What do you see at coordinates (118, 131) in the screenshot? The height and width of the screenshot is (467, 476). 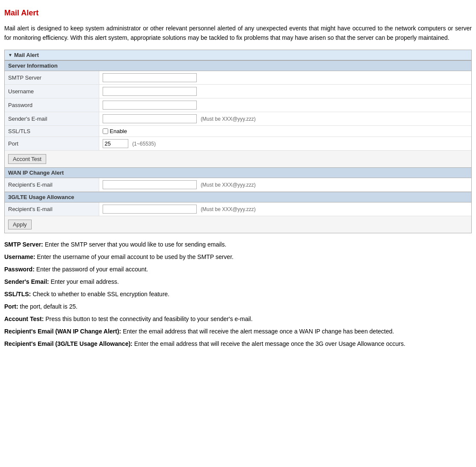 I see `ssl-enable-label: Enable` at bounding box center [118, 131].